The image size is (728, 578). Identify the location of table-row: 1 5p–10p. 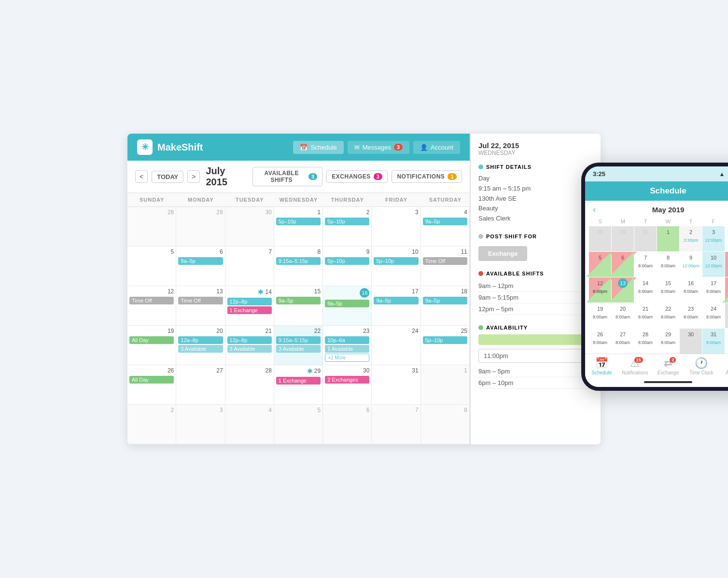
(298, 227).